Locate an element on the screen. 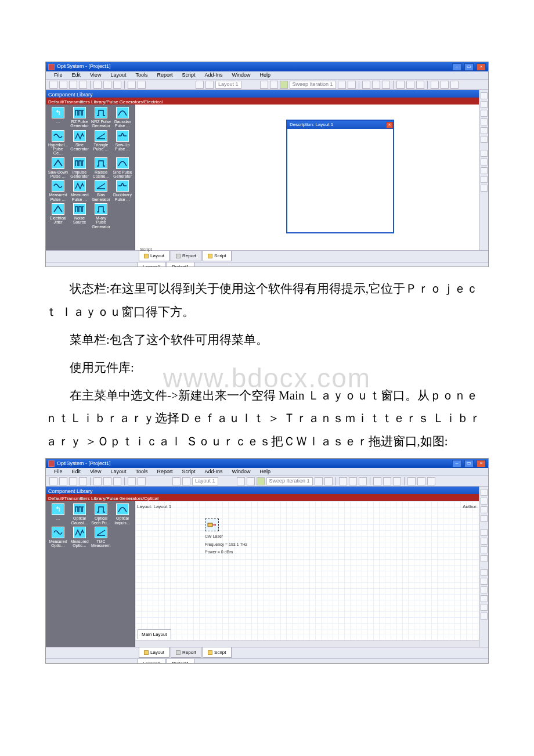  rect-tool-icon is located at coordinates (484, 532).